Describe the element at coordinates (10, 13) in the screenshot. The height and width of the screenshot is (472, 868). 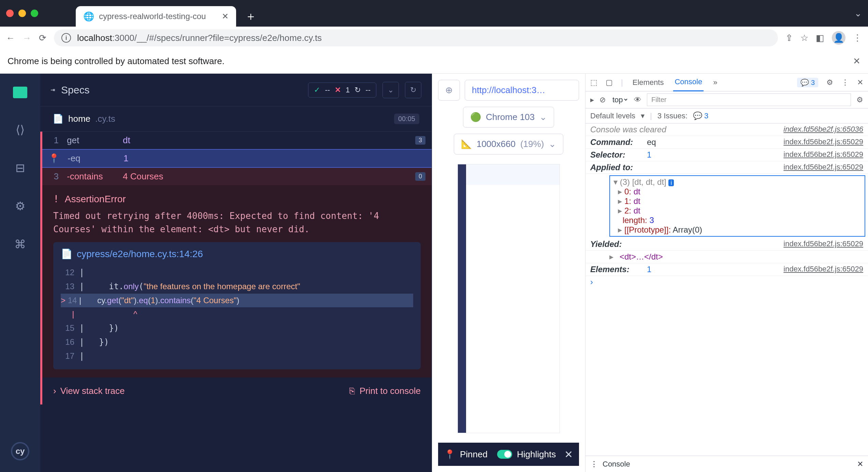
I see `close-window-button` at that location.